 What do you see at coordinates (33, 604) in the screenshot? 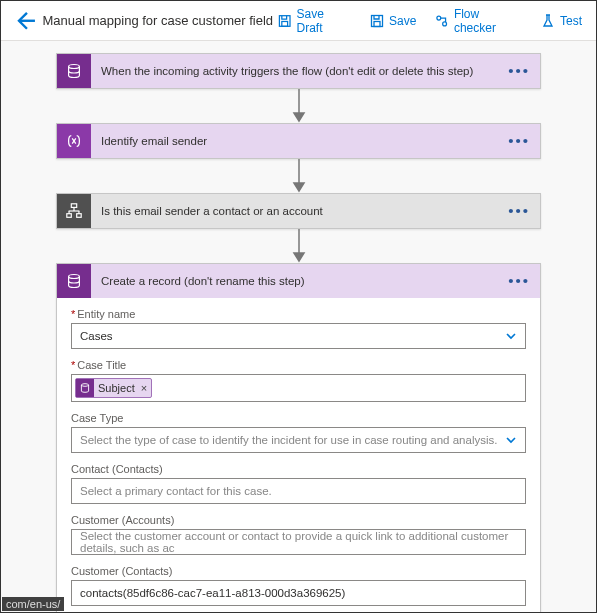
I see `link-preview: com/en-us/` at bounding box center [33, 604].